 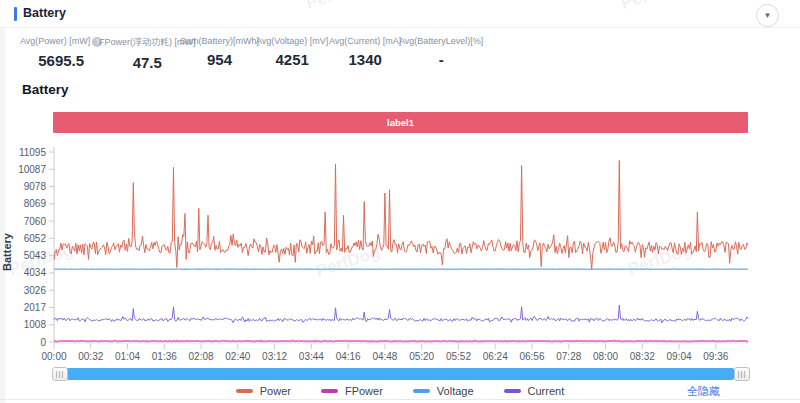 What do you see at coordinates (512, 391) in the screenshot?
I see `current-swatch-icon` at bounding box center [512, 391].